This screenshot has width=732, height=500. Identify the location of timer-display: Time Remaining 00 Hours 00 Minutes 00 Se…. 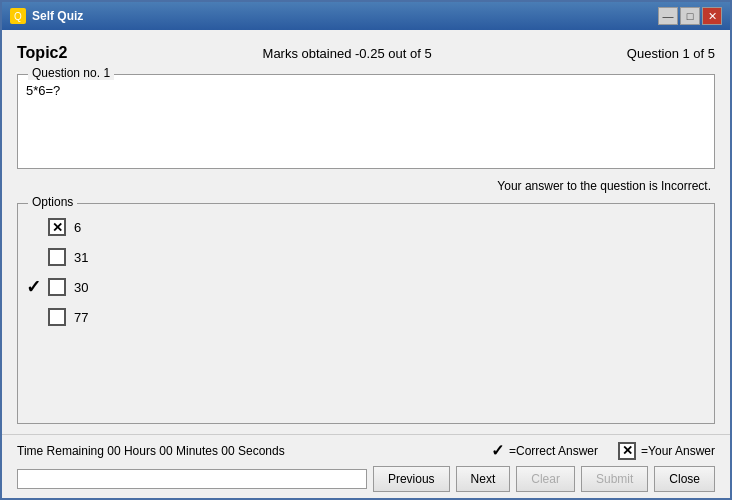
(151, 451).